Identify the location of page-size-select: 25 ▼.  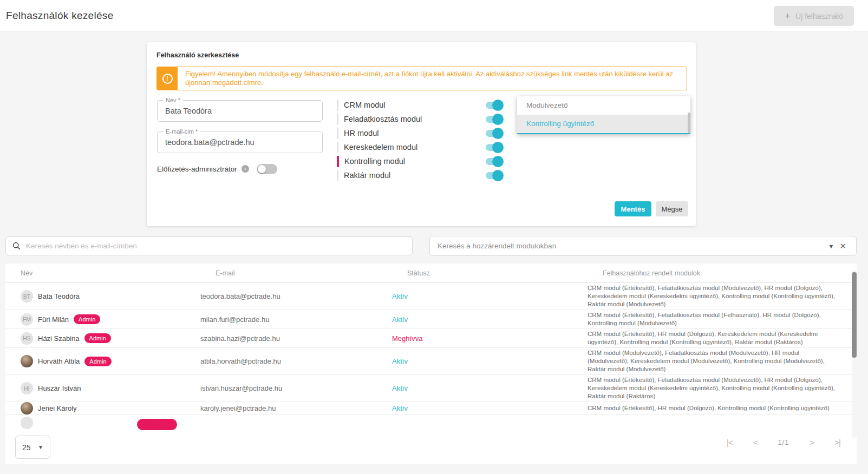
(32, 447).